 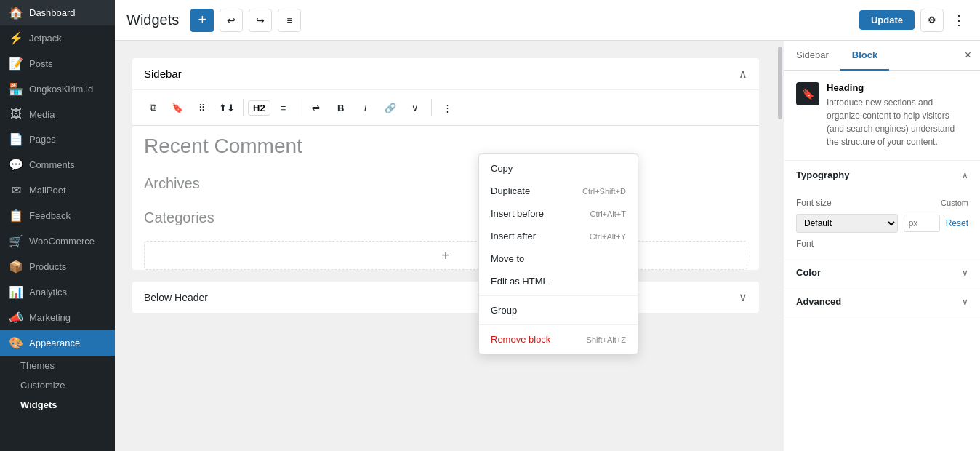 I want to click on typography-content: Font size Custom Default Small Medium La…, so click(x=883, y=223).